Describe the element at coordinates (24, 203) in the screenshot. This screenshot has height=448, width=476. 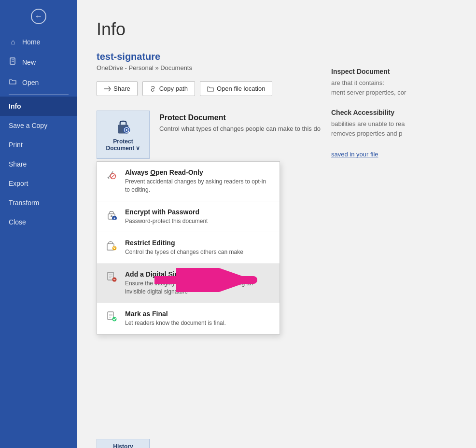
I see `sidebar-label-transform: Transform` at that location.